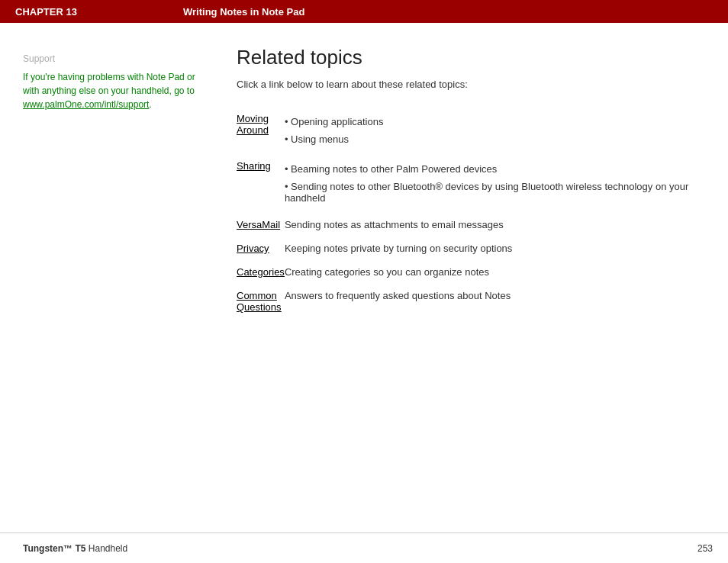 This screenshot has width=728, height=563. Describe the element at coordinates (85, 105) in the screenshot. I see `support-link: www.palmOne.com/intl/support` at that location.